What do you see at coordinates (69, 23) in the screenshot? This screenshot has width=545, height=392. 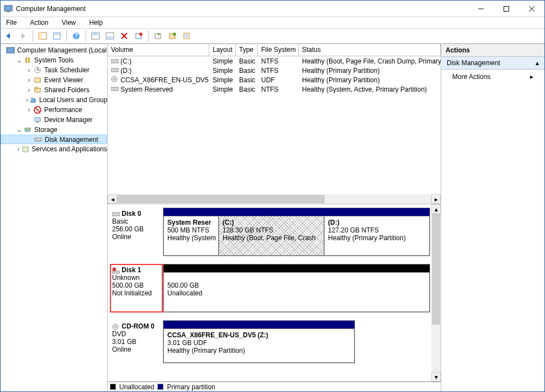 I see `menu-view: View` at bounding box center [69, 23].